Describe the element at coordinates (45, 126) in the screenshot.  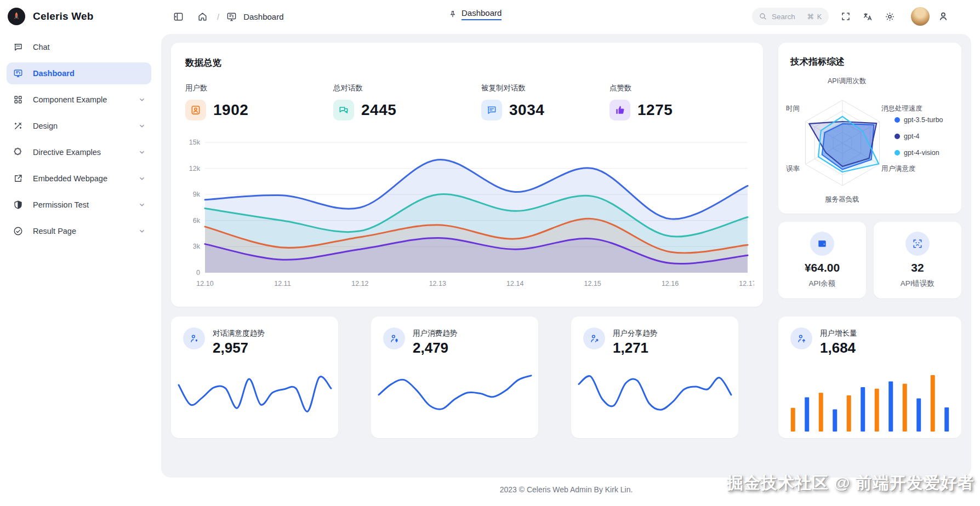
I see `sidebar-item-label: Design` at that location.